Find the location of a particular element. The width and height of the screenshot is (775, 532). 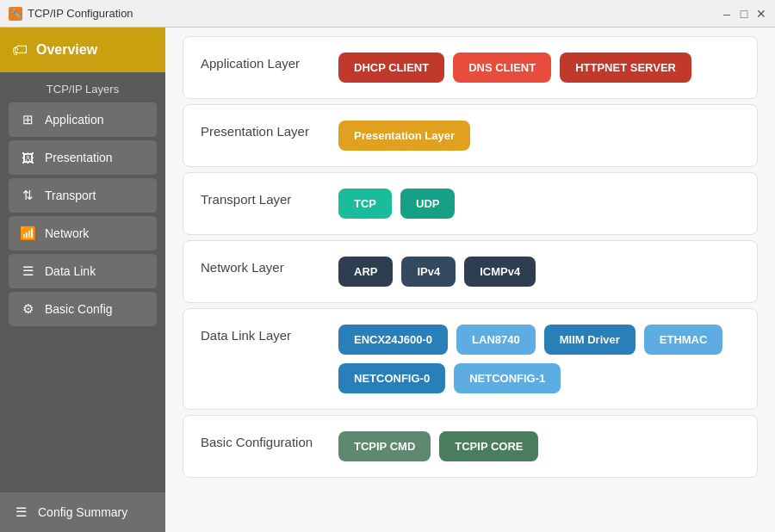

sidebar-item-network: 📶 Network is located at coordinates (83, 233).